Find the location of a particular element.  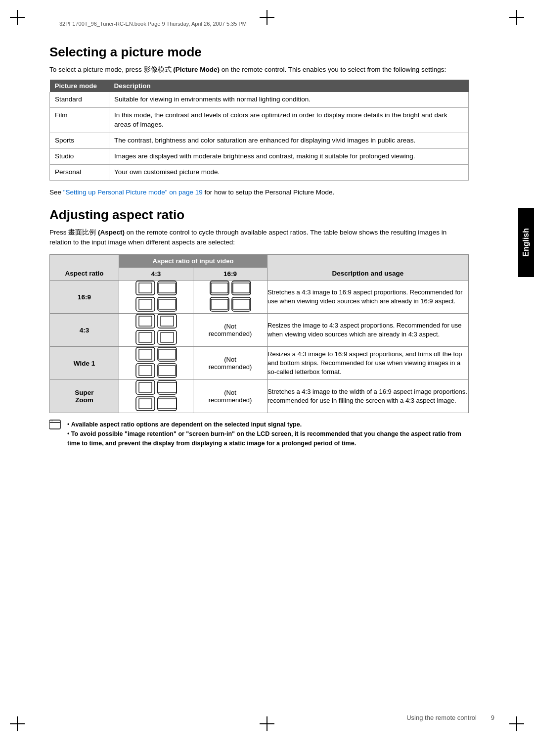

aspect-desc-cell: Resizes the image to 4:3 aspect proporti… is located at coordinates (368, 331).